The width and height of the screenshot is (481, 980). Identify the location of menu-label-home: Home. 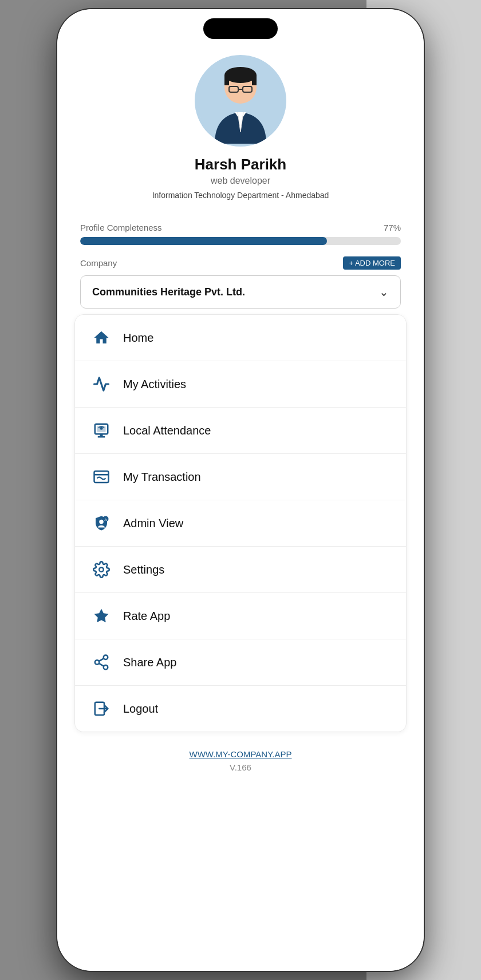
(139, 338).